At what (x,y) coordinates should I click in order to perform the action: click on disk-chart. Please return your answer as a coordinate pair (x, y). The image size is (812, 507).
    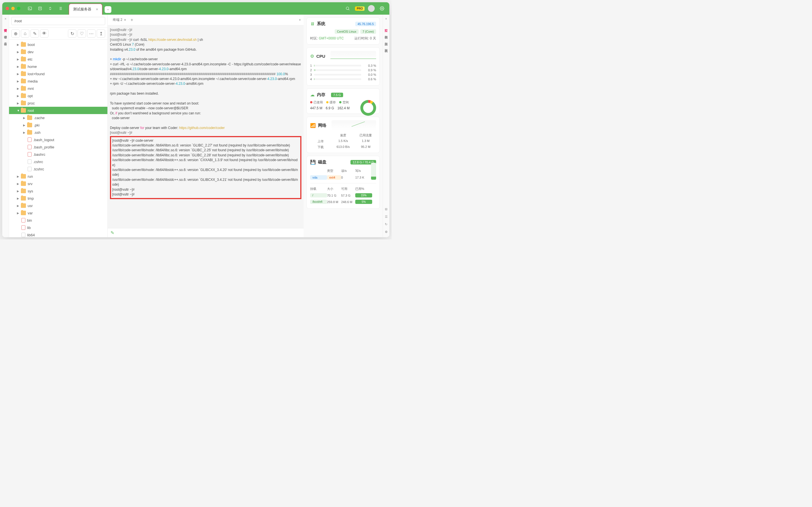
    Looking at the image, I should click on (374, 171).